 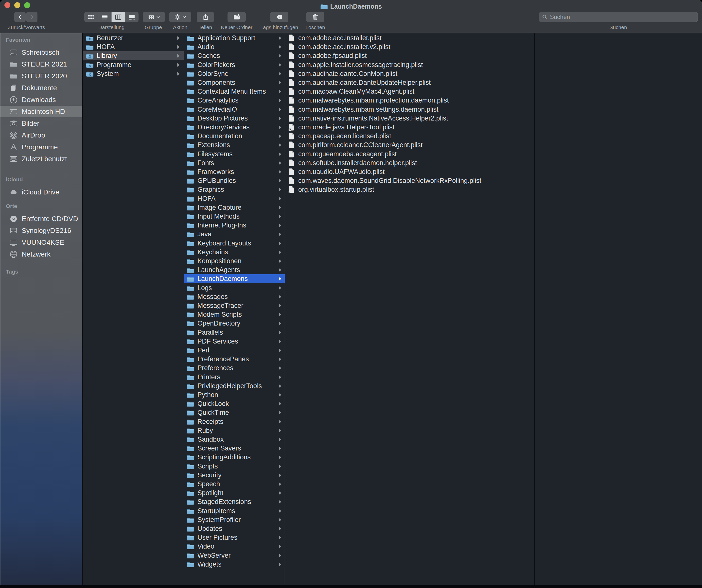 I want to click on sidebar-item-dokumente: Dokumente, so click(x=41, y=88).